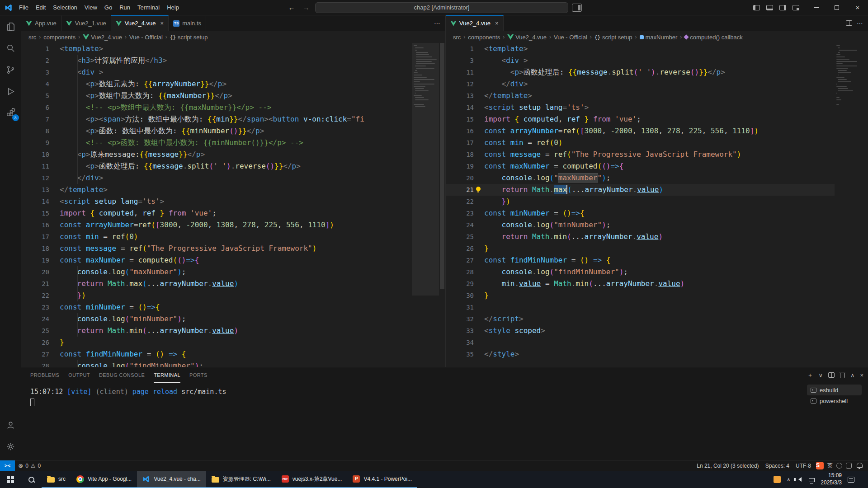 This screenshot has width=868, height=488. Describe the element at coordinates (460, 307) in the screenshot. I see `line-number: 31` at that location.